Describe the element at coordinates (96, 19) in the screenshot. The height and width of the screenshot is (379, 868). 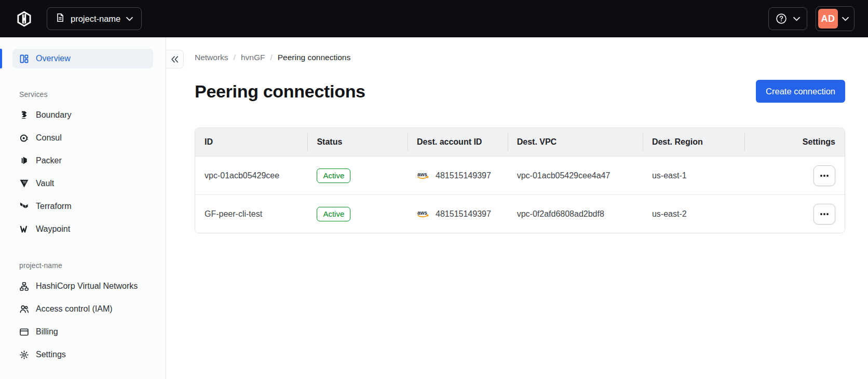
I see `project-switcher-label: project-name` at that location.